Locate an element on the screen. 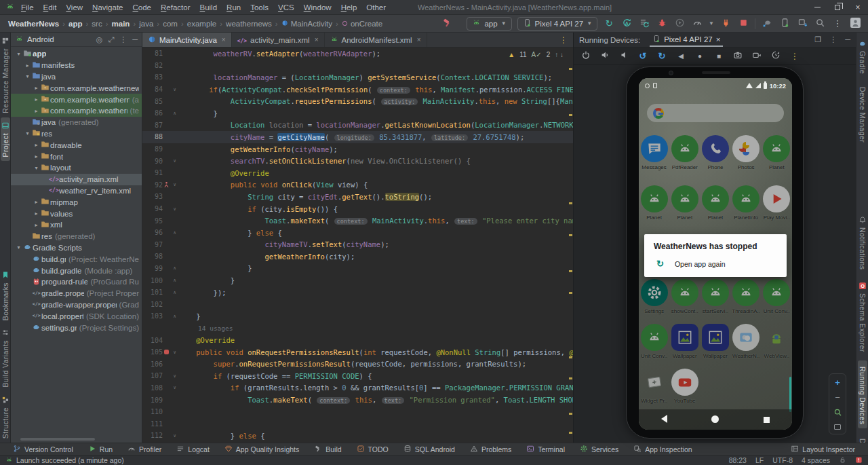  target-device-select: Pixel 4 API 27▼ is located at coordinates (557, 24).